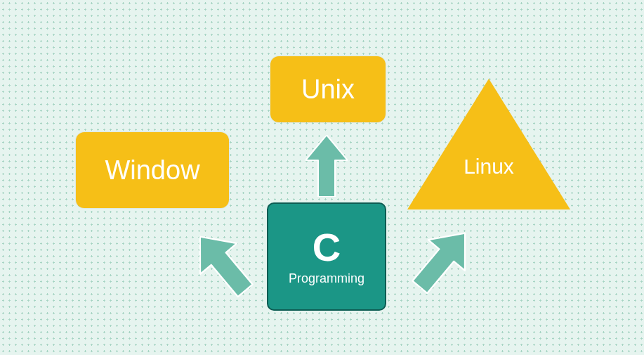 The height and width of the screenshot is (355, 644). I want to click on arrow-right-icon, so click(442, 260).